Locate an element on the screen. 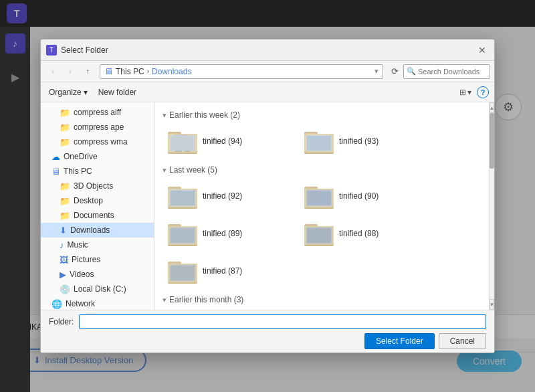 The image size is (535, 392). sidebar-item-thispc: 🖥 This PC is located at coordinates (98, 171).